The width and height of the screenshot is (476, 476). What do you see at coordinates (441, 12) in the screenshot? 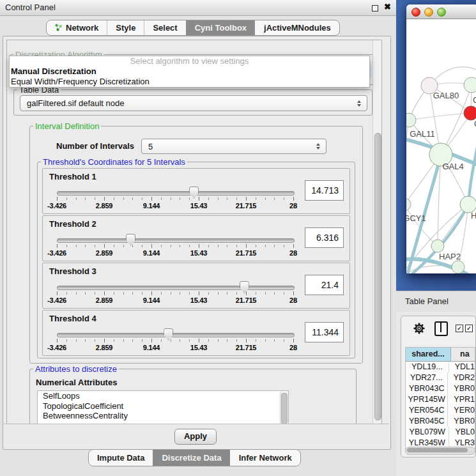
I see `zoom-traffic-light-icon` at bounding box center [441, 12].